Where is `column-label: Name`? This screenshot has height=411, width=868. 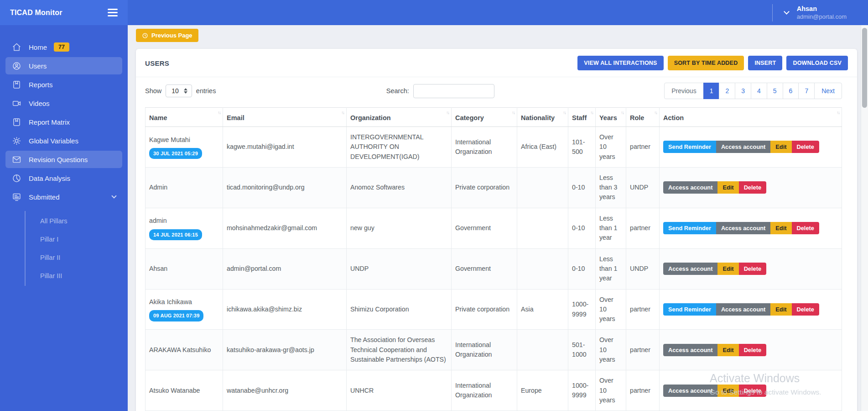 column-label: Name is located at coordinates (158, 118).